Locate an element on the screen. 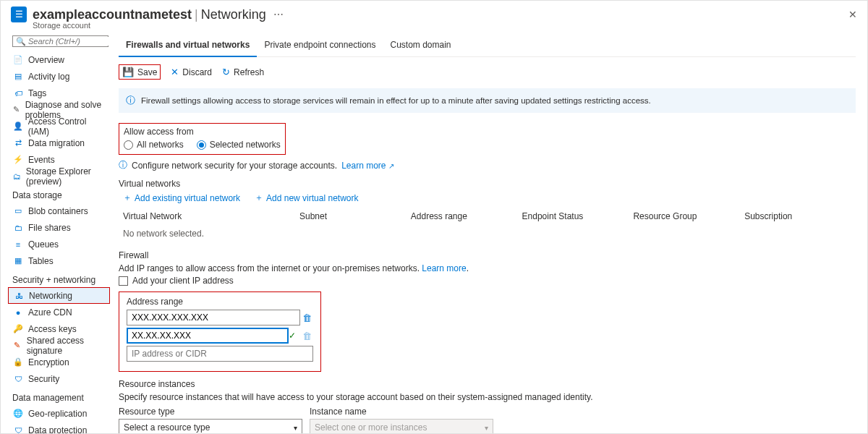  tab-firewalls: Firewalls and virtual networks is located at coordinates (188, 46).